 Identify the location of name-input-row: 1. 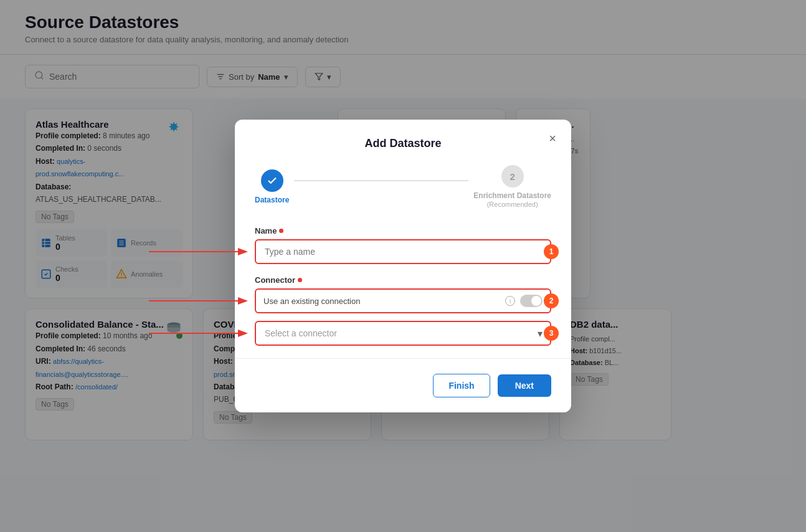
(403, 252).